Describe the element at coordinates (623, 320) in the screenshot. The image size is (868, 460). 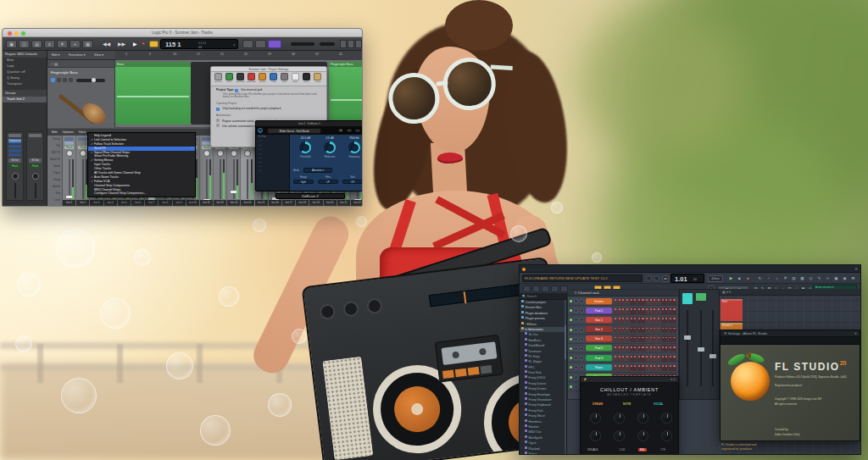
I see `channel-row: Vox 1` at that location.